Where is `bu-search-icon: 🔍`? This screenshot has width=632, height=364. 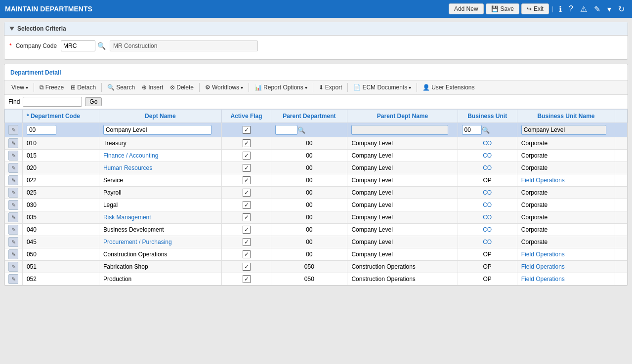 bu-search-icon: 🔍 is located at coordinates (486, 130).